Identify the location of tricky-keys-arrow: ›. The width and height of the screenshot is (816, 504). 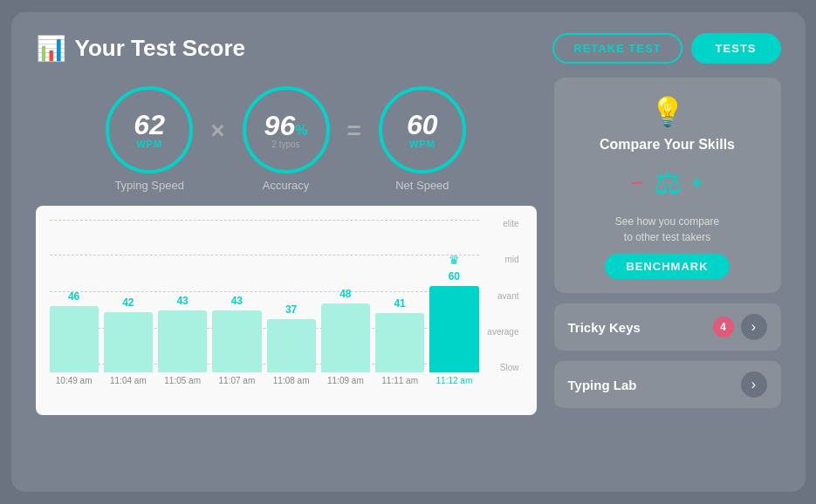
(754, 327).